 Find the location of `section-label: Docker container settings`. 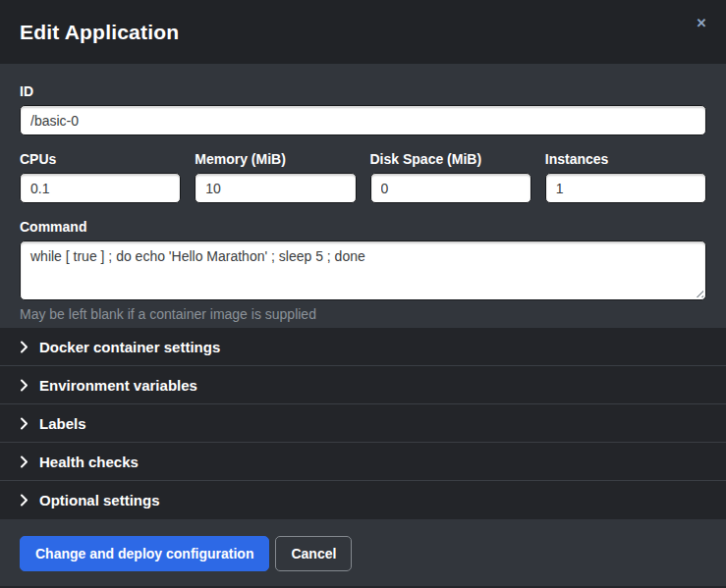

section-label: Docker container settings is located at coordinates (130, 347).